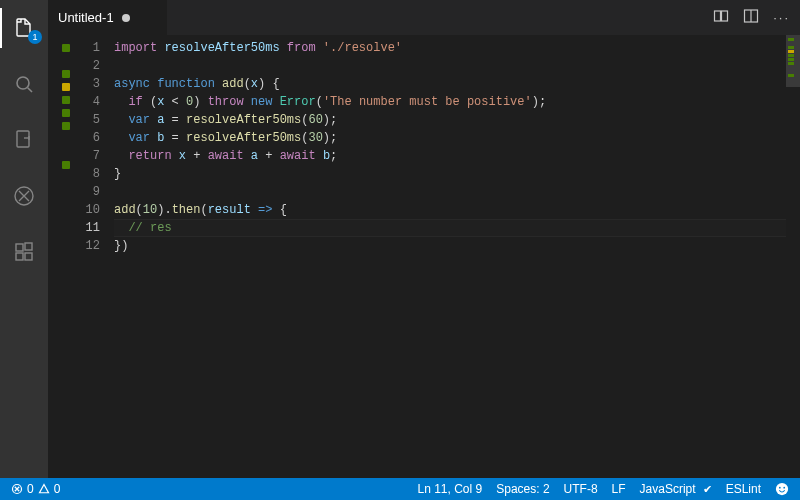  Describe the element at coordinates (35, 37) in the screenshot. I see `explorer-badge: 1` at that location.